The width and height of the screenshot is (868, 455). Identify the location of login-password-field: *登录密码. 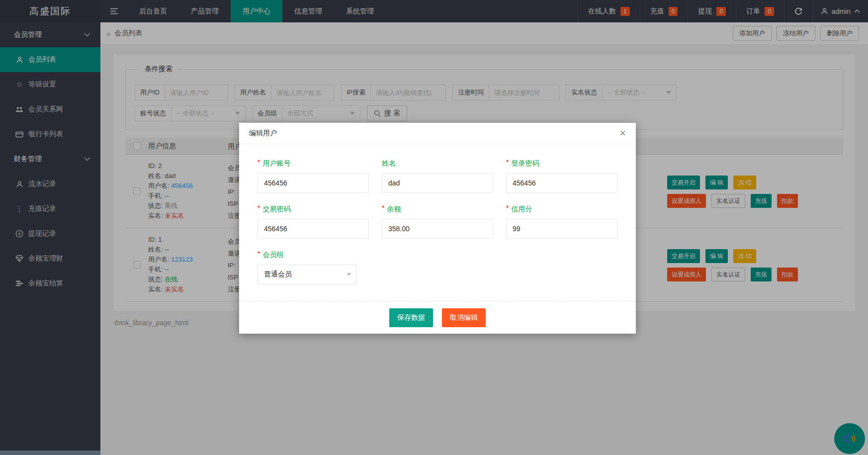
(562, 176).